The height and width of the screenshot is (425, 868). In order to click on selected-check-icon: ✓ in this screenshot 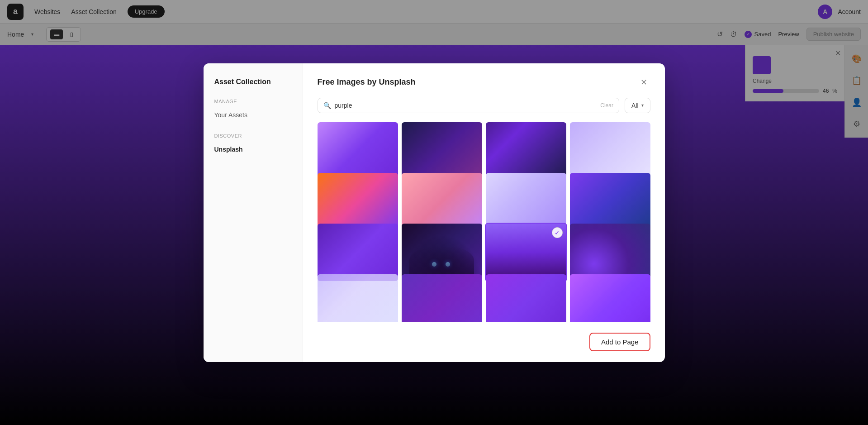, I will do `click(557, 233)`.